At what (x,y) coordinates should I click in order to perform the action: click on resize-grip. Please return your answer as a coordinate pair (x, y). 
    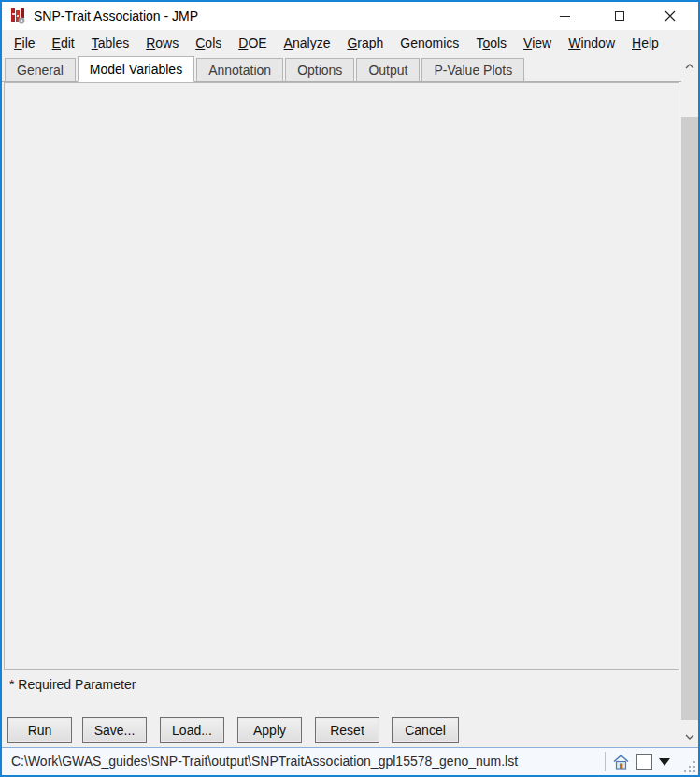
    Looking at the image, I should click on (690, 767).